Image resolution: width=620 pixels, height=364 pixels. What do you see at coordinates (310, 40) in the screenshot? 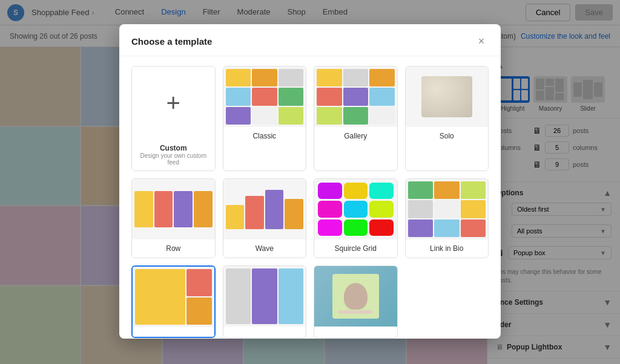
I see `modal-header: Choose a template ×` at bounding box center [310, 40].